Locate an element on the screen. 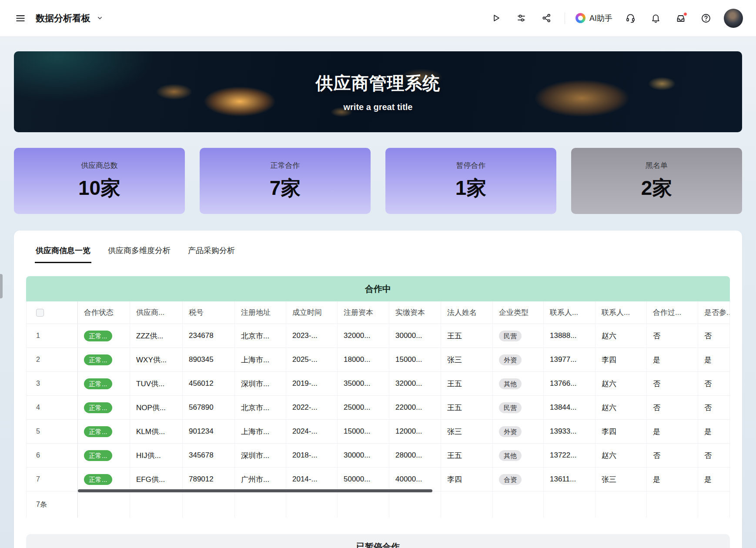 The width and height of the screenshot is (756, 548). col-header-legal-person: 法人姓名 is located at coordinates (467, 313).